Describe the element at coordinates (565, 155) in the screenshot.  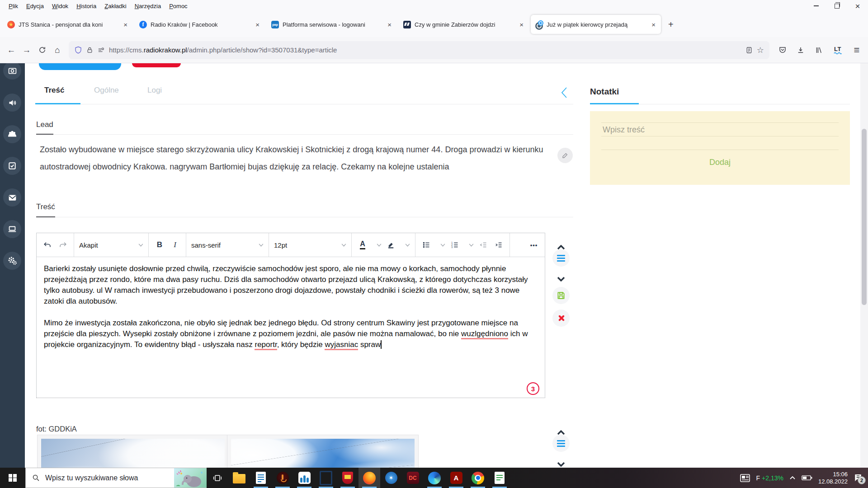
I see `edit-lead-button` at that location.